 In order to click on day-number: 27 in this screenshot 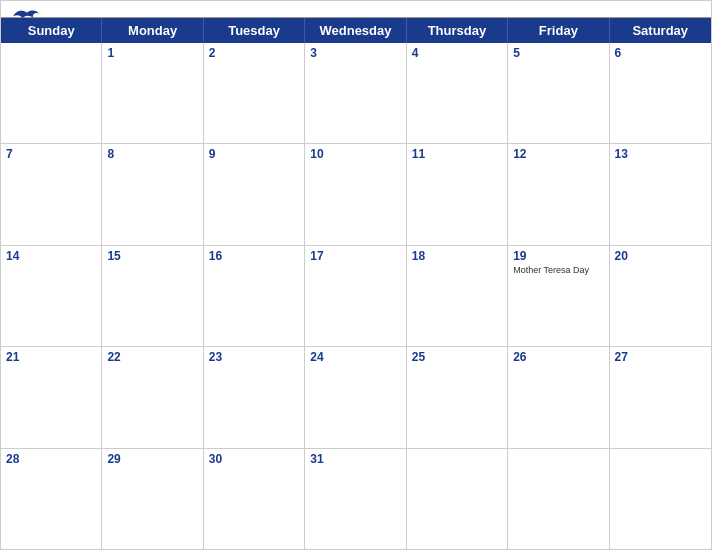, I will do `click(660, 357)`.